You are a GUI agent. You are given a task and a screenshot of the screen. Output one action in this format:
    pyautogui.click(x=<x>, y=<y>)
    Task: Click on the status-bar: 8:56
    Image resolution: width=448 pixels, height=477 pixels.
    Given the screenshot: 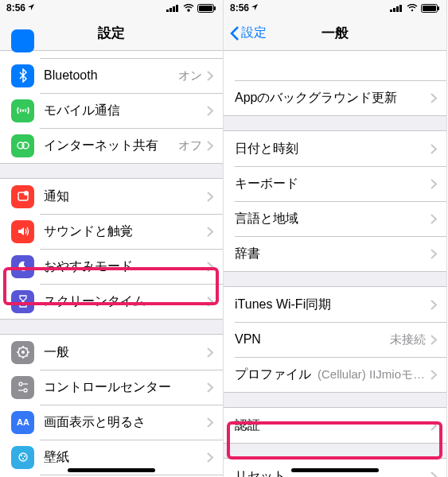 What is the action you would take?
    pyautogui.click(x=111, y=8)
    